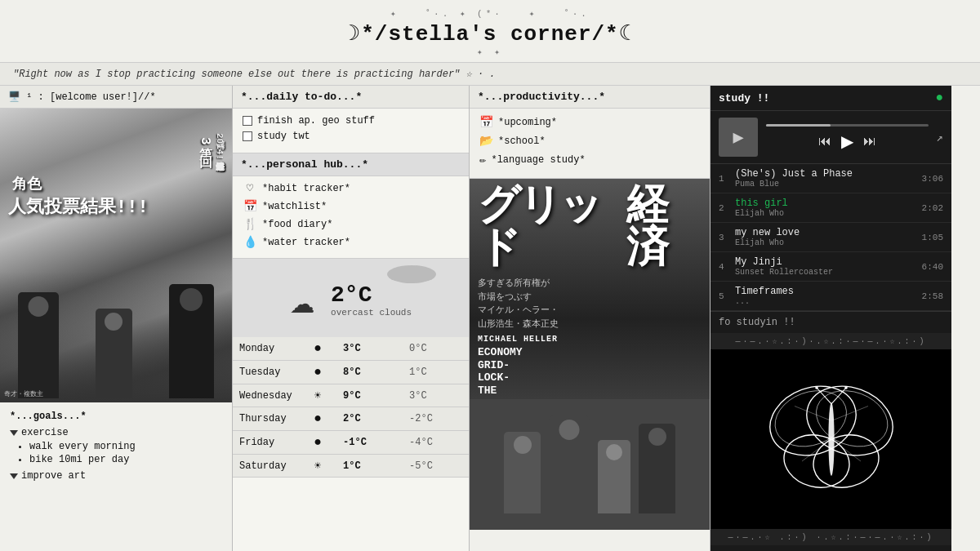 The height and width of the screenshot is (551, 980). I want to click on weather-temp: 2°C, so click(371, 295).